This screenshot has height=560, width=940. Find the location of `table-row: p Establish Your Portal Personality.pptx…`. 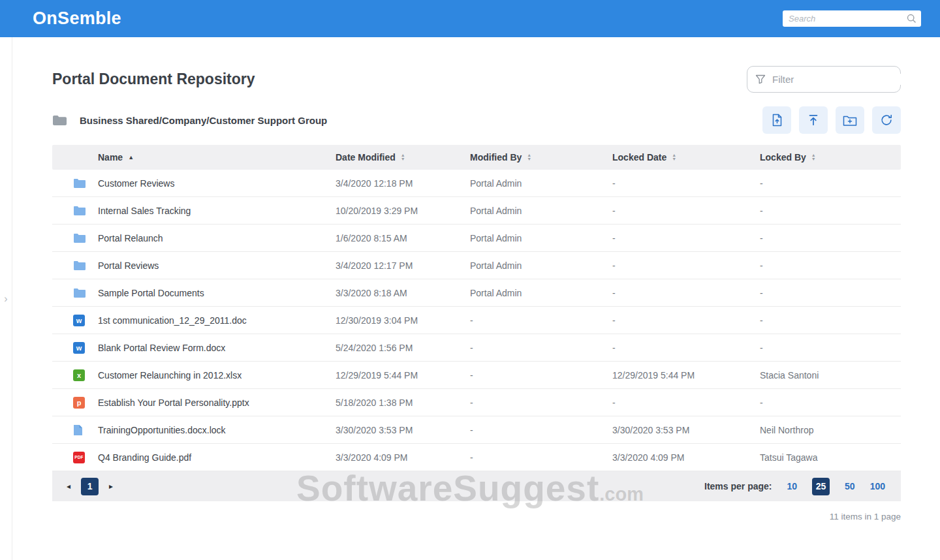

table-row: p Establish Your Portal Personality.pptx… is located at coordinates (477, 403).